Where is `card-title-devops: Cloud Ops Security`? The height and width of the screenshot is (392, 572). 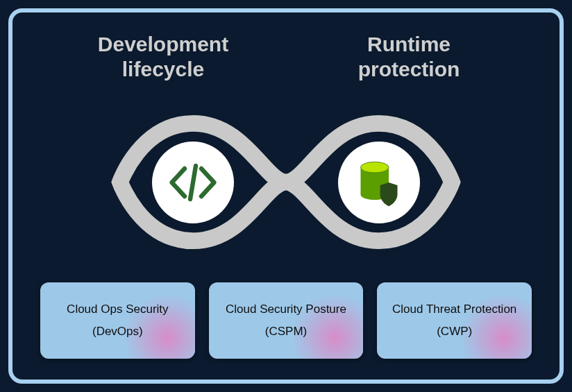
card-title-devops: Cloud Ops Security is located at coordinates (117, 309).